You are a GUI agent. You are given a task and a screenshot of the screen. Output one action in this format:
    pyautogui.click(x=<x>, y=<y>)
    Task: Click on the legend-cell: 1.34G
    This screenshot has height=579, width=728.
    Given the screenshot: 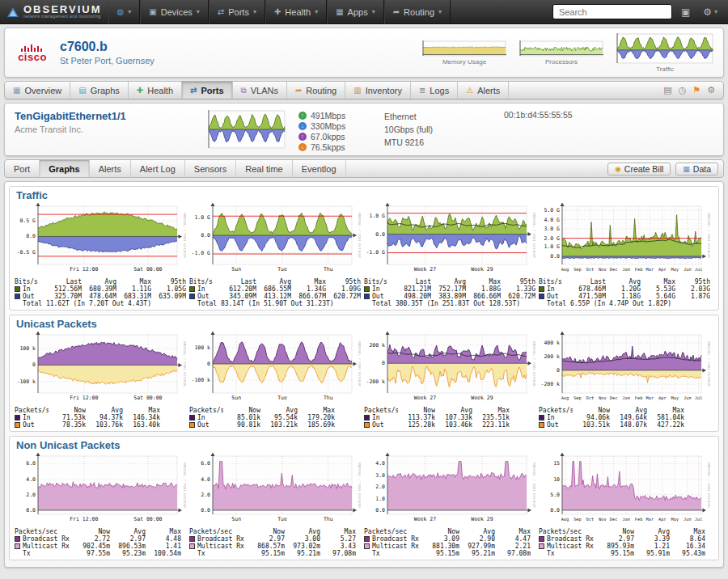 What is the action you would take?
    pyautogui.click(x=309, y=290)
    